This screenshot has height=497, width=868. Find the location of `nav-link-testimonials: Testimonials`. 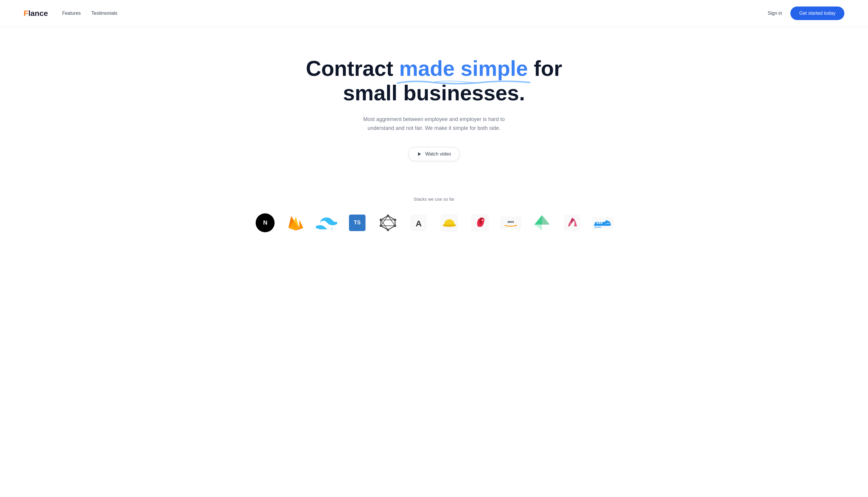

nav-link-testimonials: Testimonials is located at coordinates (104, 13).